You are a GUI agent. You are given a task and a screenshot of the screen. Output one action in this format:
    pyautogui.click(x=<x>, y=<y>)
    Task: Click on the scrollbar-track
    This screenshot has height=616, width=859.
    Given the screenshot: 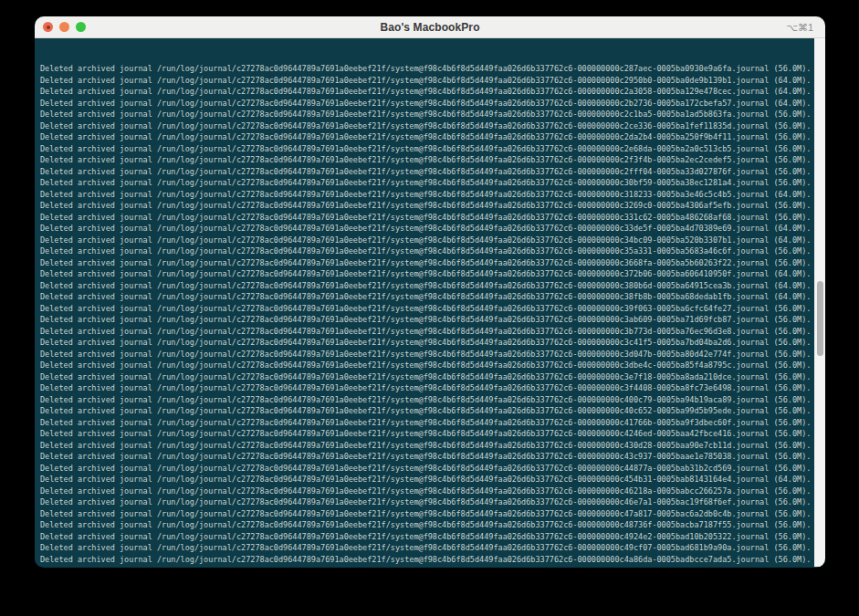 What is the action you would take?
    pyautogui.click(x=820, y=303)
    